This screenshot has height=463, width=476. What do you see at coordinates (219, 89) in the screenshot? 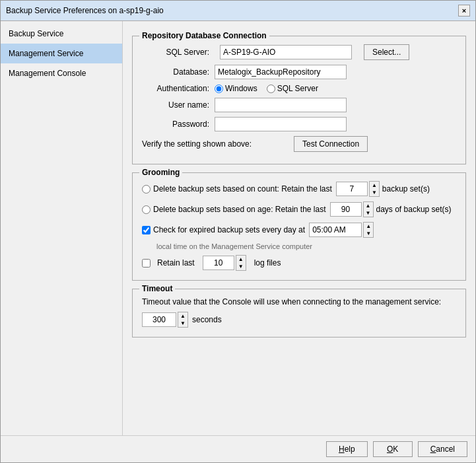
I see `auth-windows-radio` at bounding box center [219, 89].